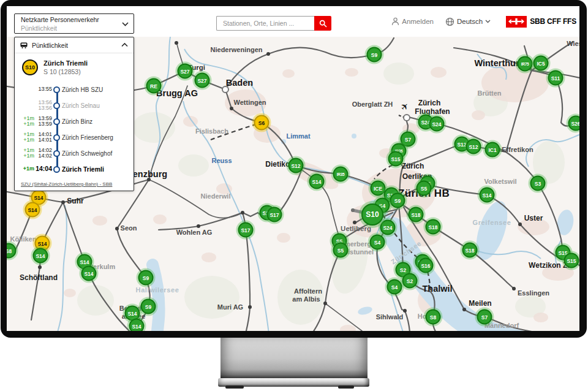  What do you see at coordinates (74, 121) in the screenshot?
I see `timeline-stop-row: +1m+1m13:5913:59Zürich Binz` at bounding box center [74, 121].